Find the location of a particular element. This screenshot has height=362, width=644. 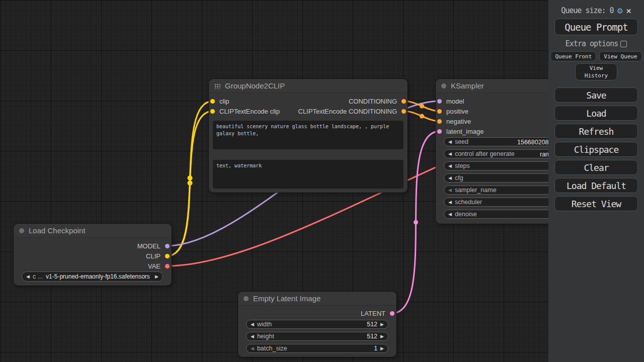

node-empty-latent-image: Empty Latent Image LATENT ◀ width 512 ▶ … is located at coordinates (317, 324).